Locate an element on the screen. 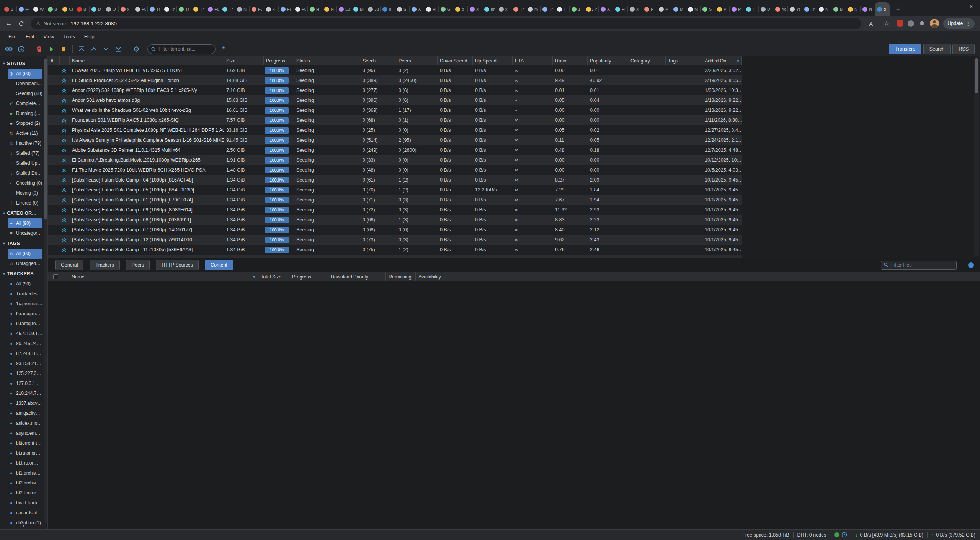  browser-tab: Lu is located at coordinates (344, 9).